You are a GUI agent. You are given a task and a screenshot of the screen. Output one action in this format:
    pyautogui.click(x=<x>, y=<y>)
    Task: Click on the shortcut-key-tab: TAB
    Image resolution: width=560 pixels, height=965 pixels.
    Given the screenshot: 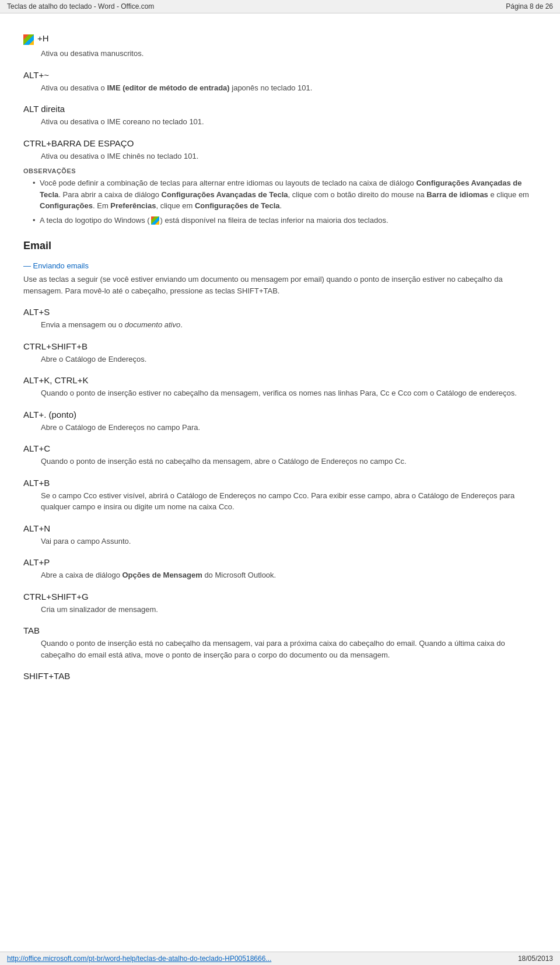 What is the action you would take?
    pyautogui.click(x=280, y=630)
    